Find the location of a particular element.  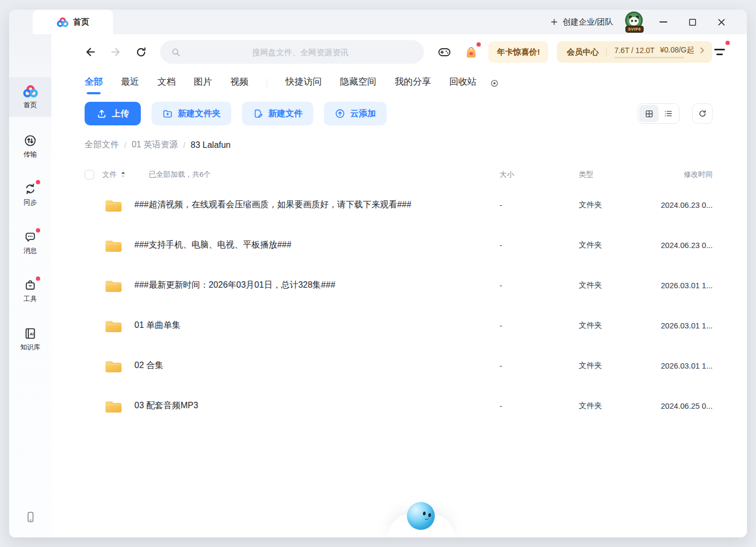

sidebar-item-home: 首页 is located at coordinates (30, 97).